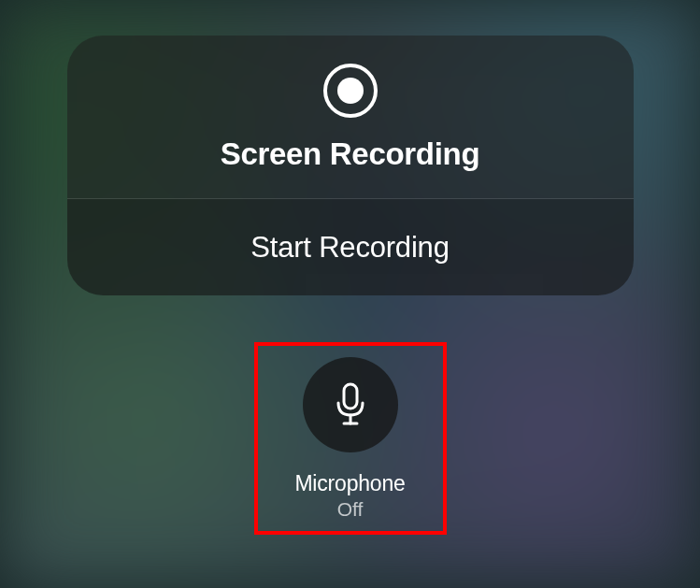 This screenshot has width=700, height=588. I want to click on microphone-status: Off, so click(350, 509).